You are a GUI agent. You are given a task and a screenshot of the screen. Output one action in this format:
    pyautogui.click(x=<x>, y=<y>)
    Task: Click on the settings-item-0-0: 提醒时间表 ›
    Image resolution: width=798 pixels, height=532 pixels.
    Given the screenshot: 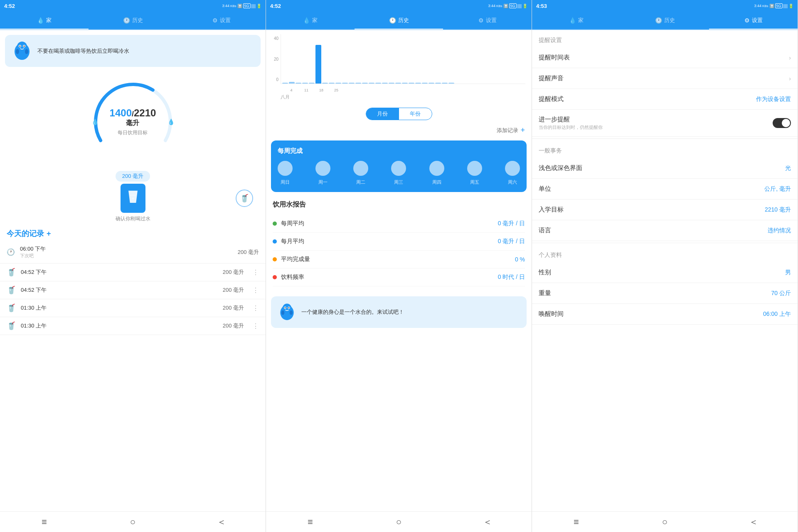 What is the action you would take?
    pyautogui.click(x=665, y=58)
    